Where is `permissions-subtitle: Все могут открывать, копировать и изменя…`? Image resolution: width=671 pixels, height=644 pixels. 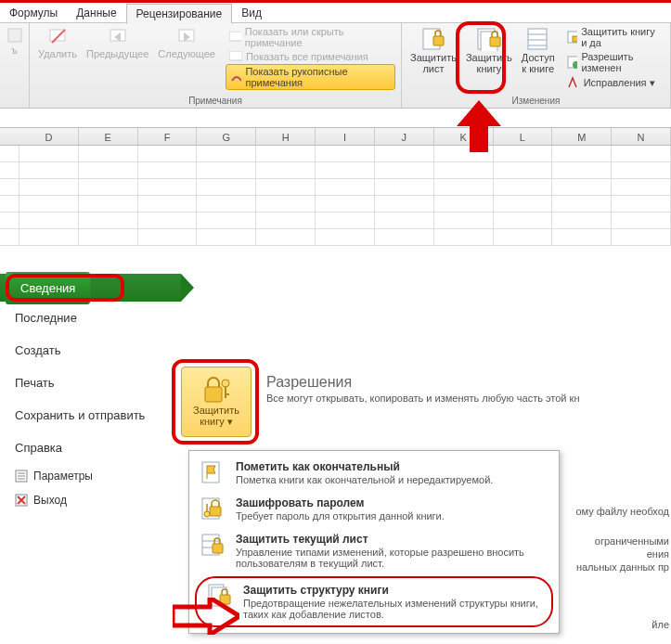
permissions-subtitle: Все могут открывать, копировать и изменя… is located at coordinates (469, 398).